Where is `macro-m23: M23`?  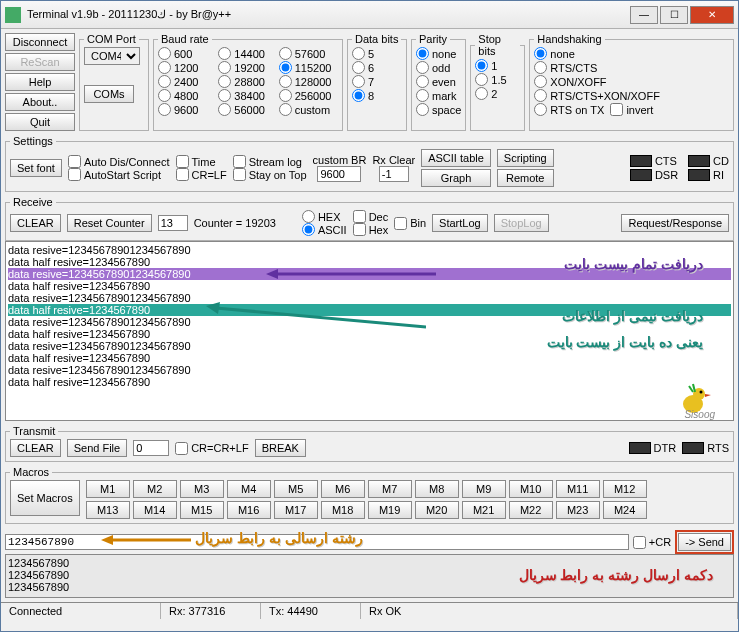 macro-m23: M23 is located at coordinates (578, 510).